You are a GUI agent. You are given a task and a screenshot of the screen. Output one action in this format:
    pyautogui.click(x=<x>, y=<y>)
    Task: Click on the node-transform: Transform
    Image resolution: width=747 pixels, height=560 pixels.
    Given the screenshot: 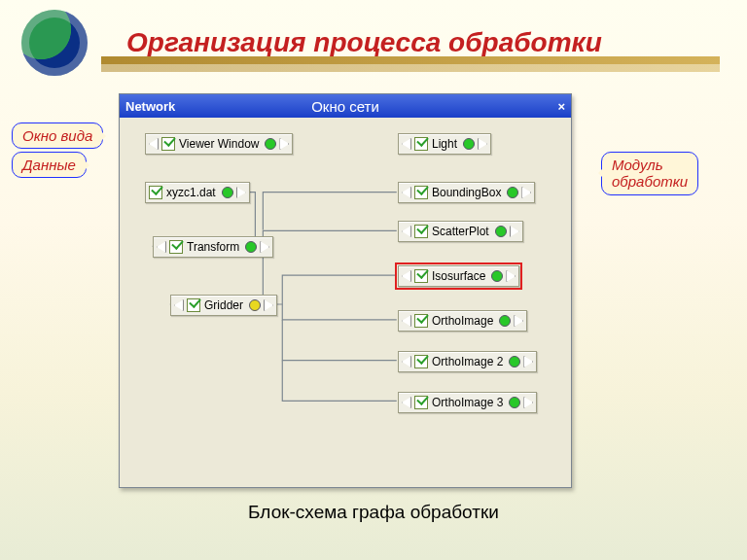 What is the action you would take?
    pyautogui.click(x=213, y=247)
    